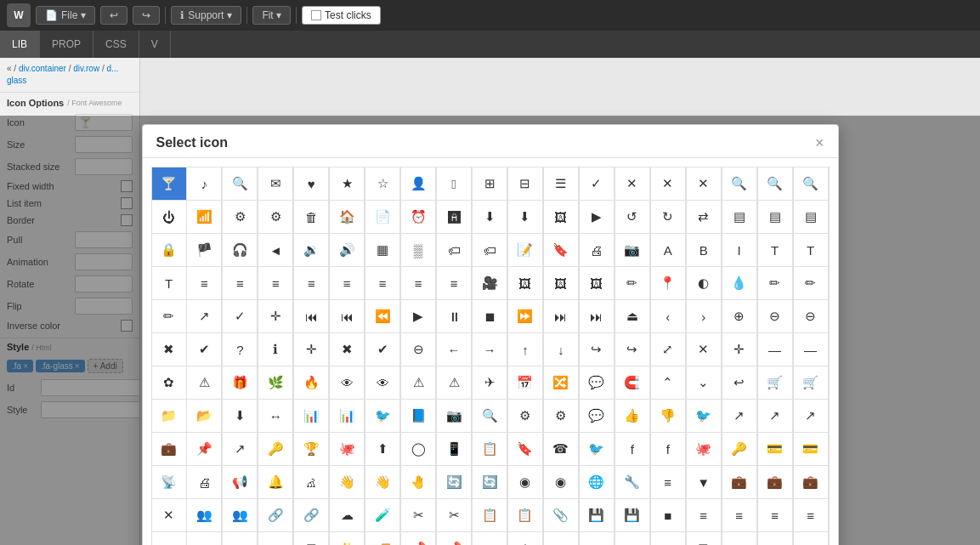 This screenshot has width=980, height=545. What do you see at coordinates (704, 250) in the screenshot?
I see `icon-cell: B` at bounding box center [704, 250].